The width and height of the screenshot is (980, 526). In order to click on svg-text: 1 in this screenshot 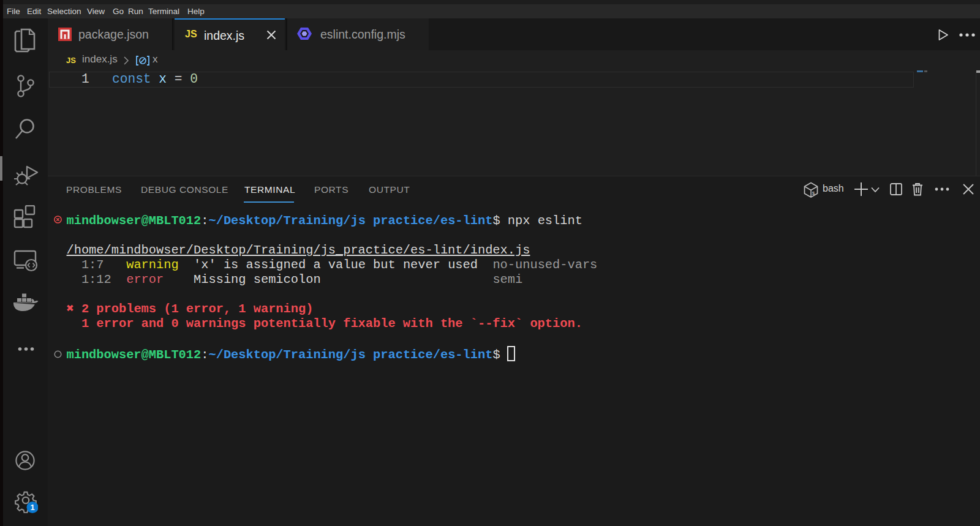, I will do `click(32, 507)`.